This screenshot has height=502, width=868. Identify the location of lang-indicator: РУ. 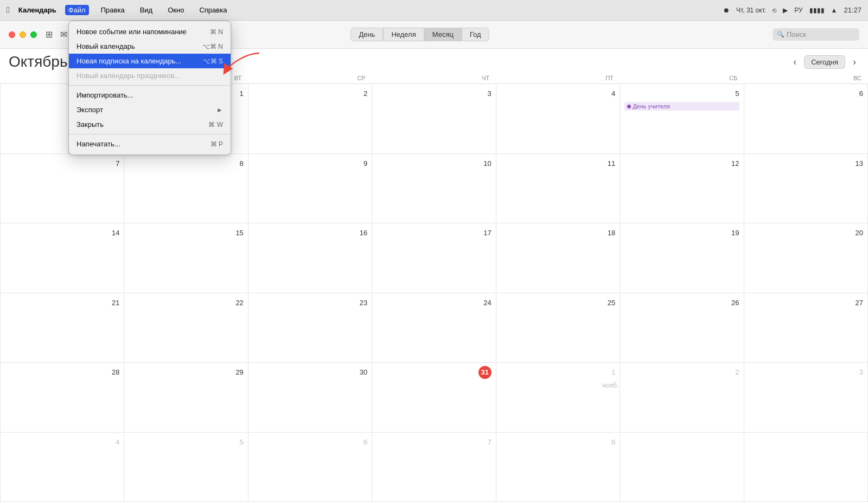
(799, 10).